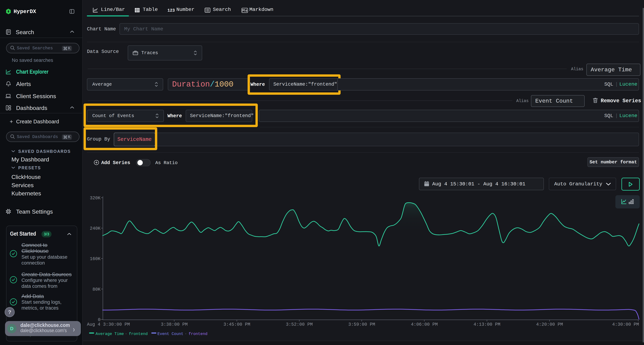  I want to click on svg-text: 4:06:00 PM, so click(424, 325).